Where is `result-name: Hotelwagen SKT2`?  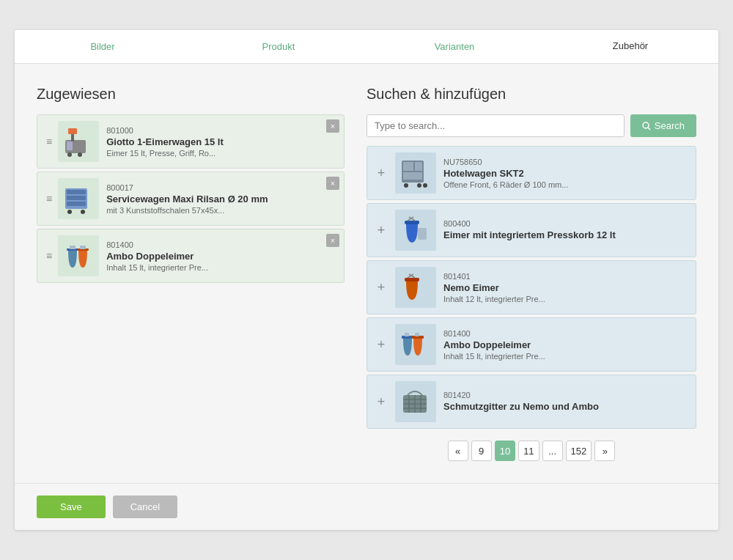 result-name: Hotelwagen SKT2 is located at coordinates (567, 173).